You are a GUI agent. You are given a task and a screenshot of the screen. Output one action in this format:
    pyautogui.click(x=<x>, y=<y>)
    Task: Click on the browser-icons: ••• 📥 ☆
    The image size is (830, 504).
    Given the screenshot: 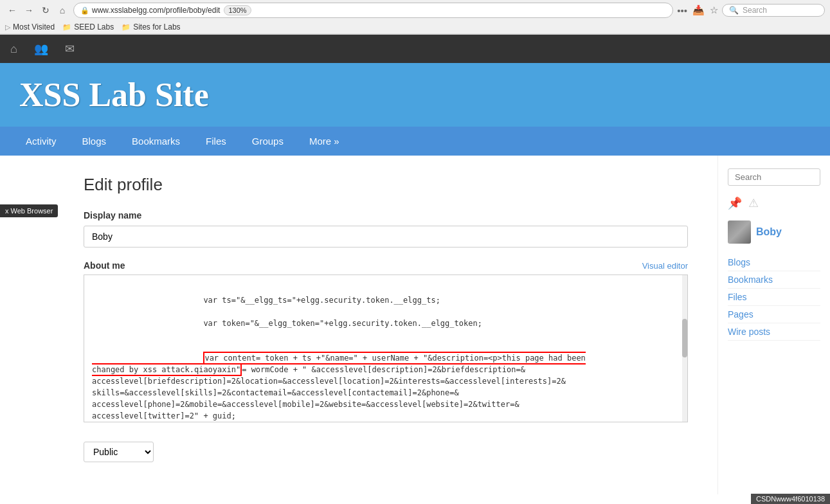 What is the action you would take?
    pyautogui.click(x=698, y=10)
    